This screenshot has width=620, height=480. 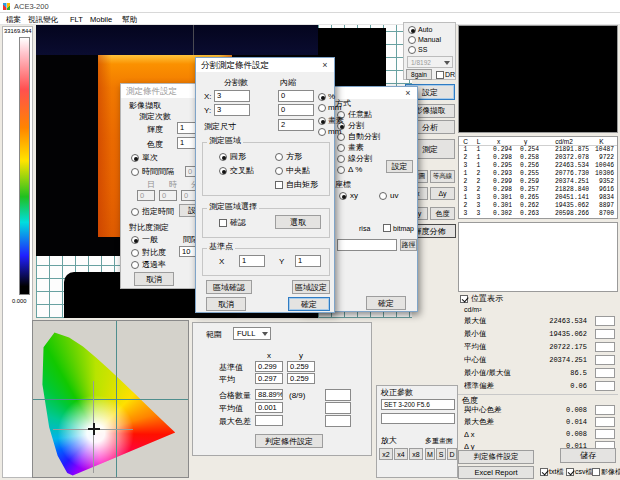 I want to click on multi-m-button: M, so click(x=430, y=454).